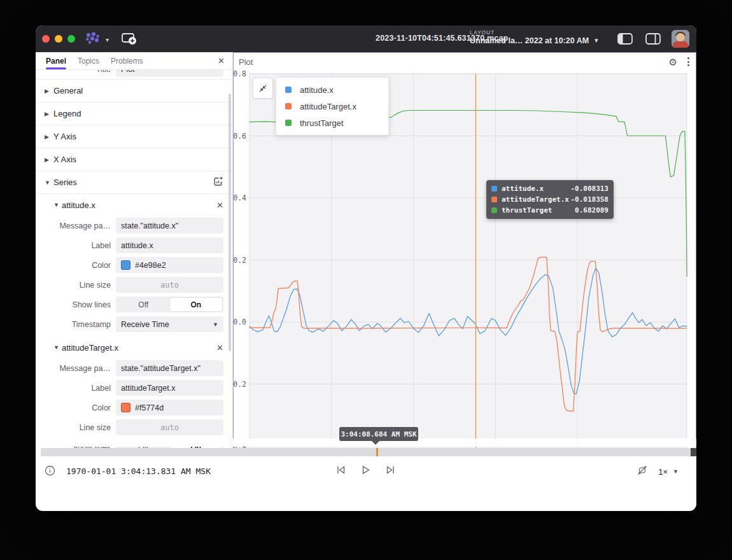  What do you see at coordinates (377, 452) in the screenshot?
I see `playhead-marker` at bounding box center [377, 452].